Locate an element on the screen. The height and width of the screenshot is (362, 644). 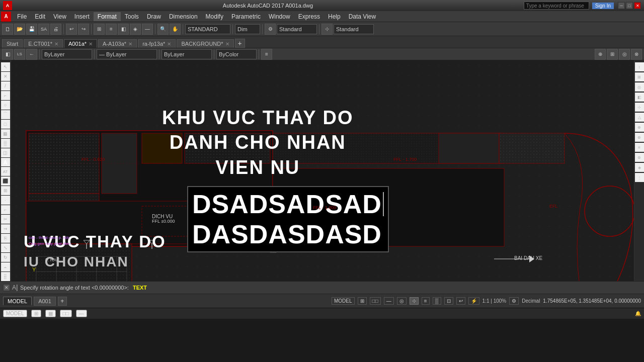
isolate-button: ◈ is located at coordinates (135, 29).